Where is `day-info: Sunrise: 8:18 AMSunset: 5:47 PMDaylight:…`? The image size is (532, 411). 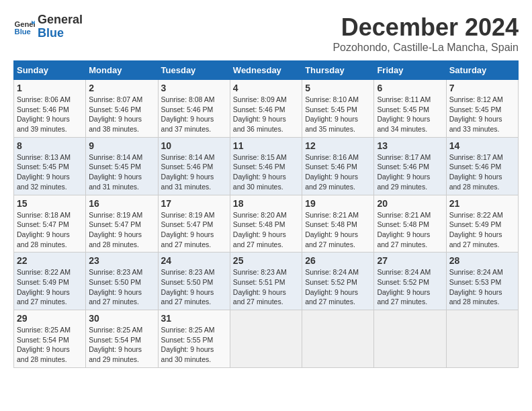
day-info: Sunrise: 8:18 AMSunset: 5:47 PMDaylight:… is located at coordinates (50, 230).